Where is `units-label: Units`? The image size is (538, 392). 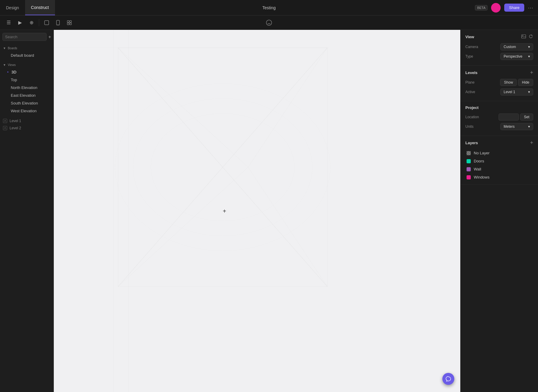 units-label: Units is located at coordinates (469, 127).